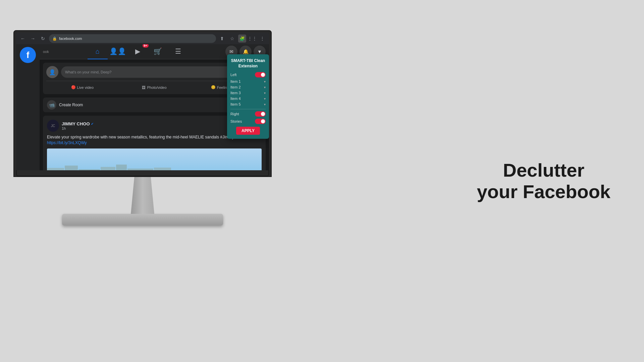 This screenshot has width=644, height=362. Describe the element at coordinates (265, 93) in the screenshot. I see `item3-arrow: ▾` at that location.